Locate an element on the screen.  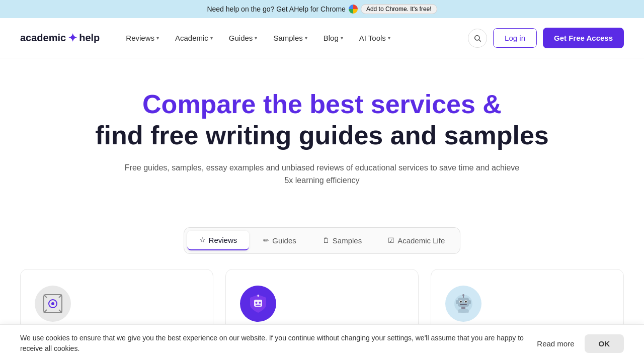
logo-text-left: academic is located at coordinates (43, 38).